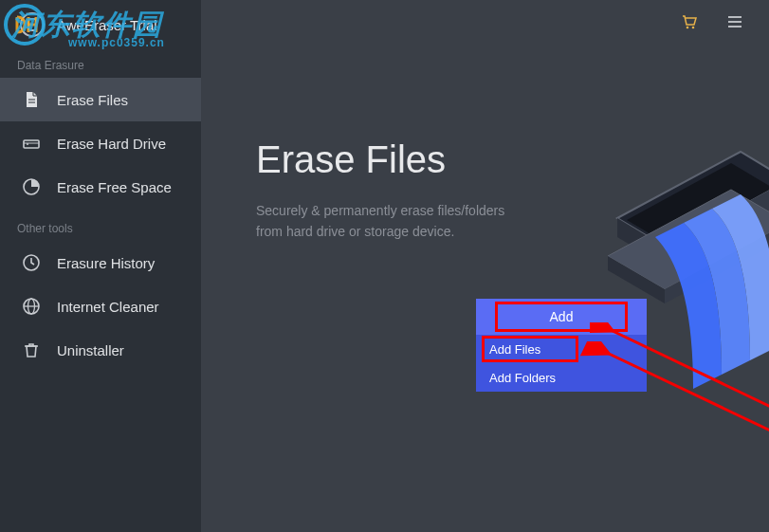 The image size is (769, 532). Describe the element at coordinates (101, 62) in the screenshot. I see `section-data-erasure: Data Erasure` at that location.